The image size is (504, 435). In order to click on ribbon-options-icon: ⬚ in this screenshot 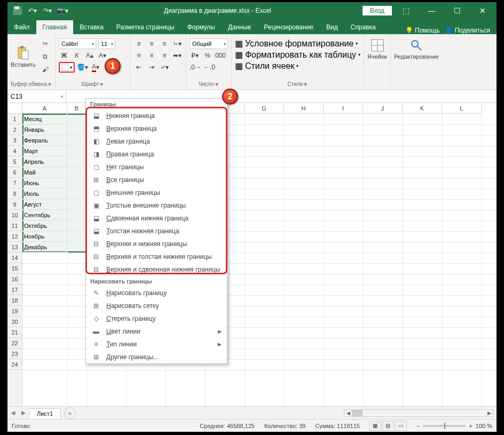, I will do `click(406, 11)`.